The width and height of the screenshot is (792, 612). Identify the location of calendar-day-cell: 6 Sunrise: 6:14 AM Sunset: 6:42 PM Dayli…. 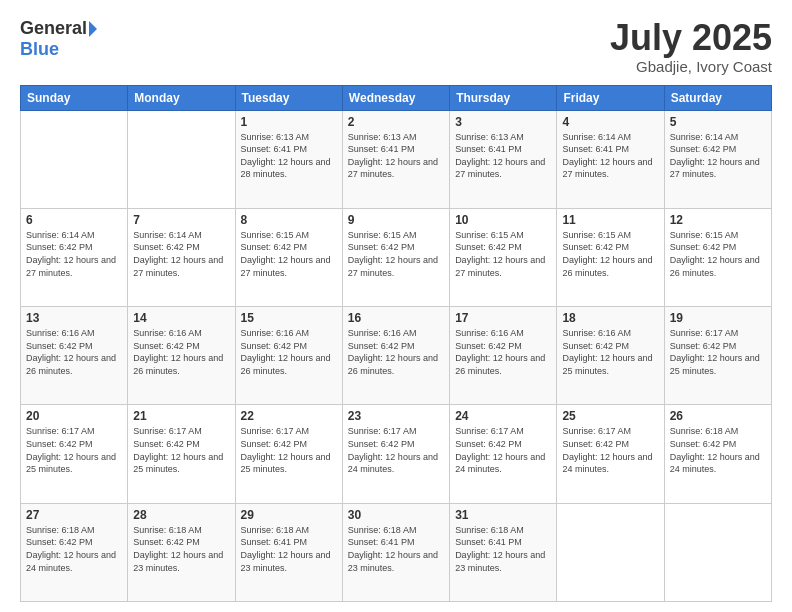
(74, 257).